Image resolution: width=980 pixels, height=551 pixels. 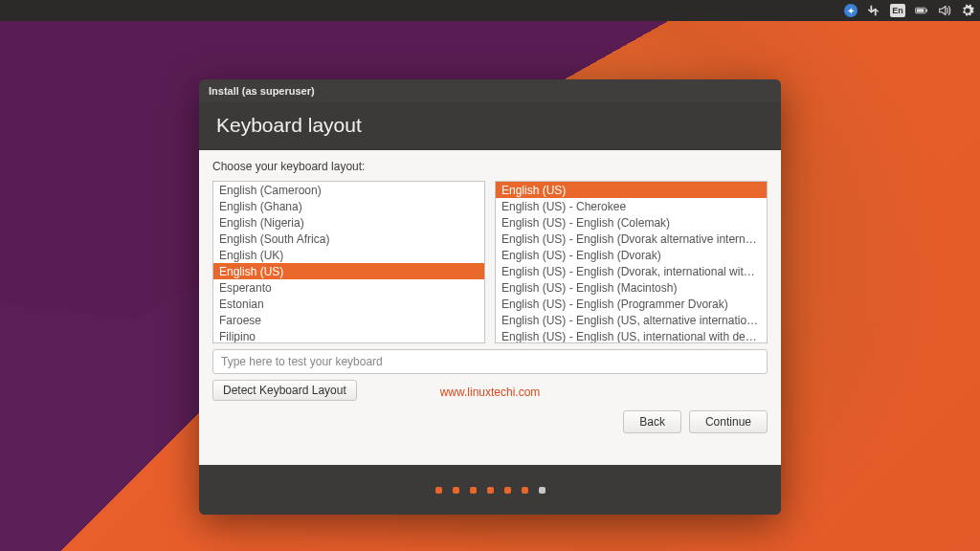 What do you see at coordinates (490, 91) in the screenshot?
I see `window-titlebar: Install (as superuser)` at bounding box center [490, 91].